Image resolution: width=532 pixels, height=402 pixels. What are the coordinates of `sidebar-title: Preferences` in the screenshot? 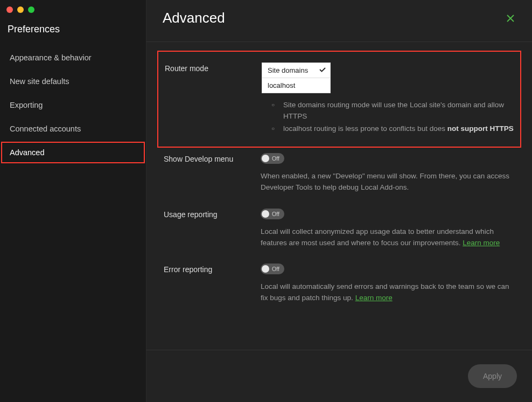 It's located at (73, 33).